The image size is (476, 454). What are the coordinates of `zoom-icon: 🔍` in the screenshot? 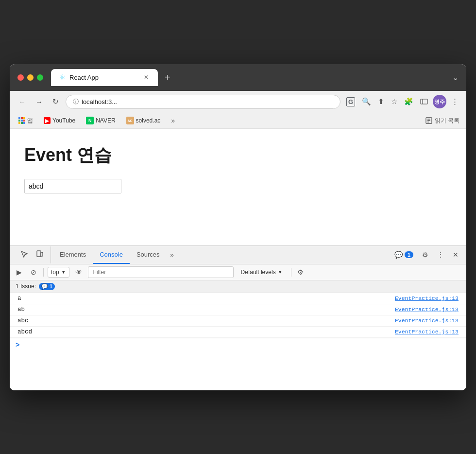 It's located at (366, 102).